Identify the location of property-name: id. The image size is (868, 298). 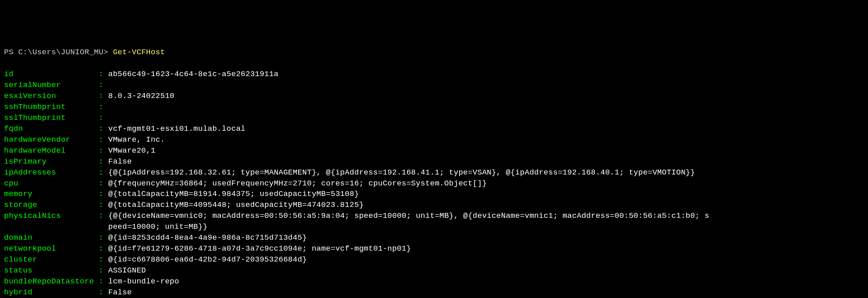
(49, 74).